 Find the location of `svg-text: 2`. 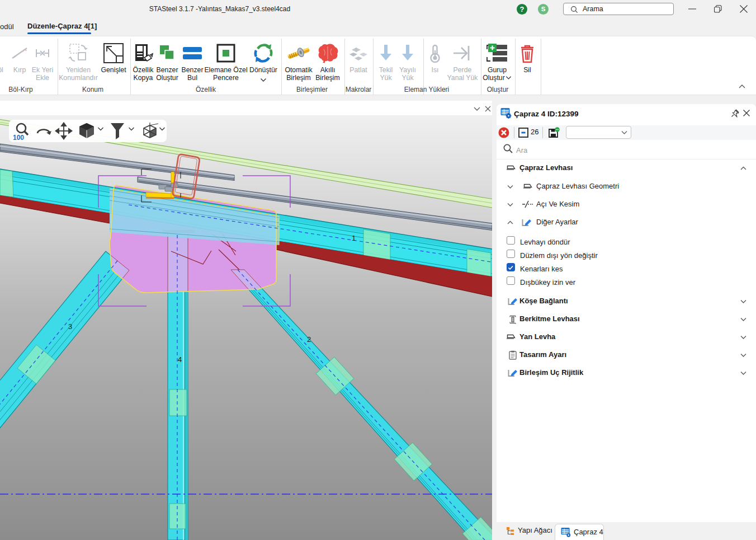

svg-text: 2 is located at coordinates (309, 339).